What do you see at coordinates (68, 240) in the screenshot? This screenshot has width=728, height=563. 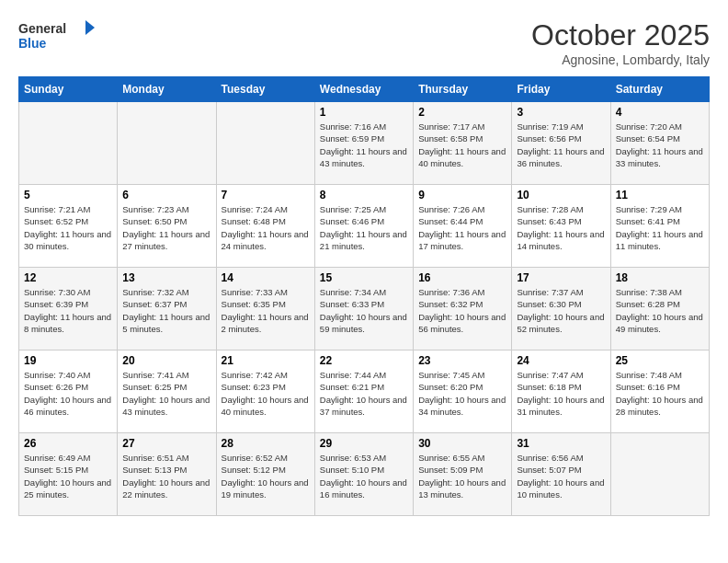 I see `daylight-text: Daylight: 11 hours and 30 minutes.` at bounding box center [68, 240].